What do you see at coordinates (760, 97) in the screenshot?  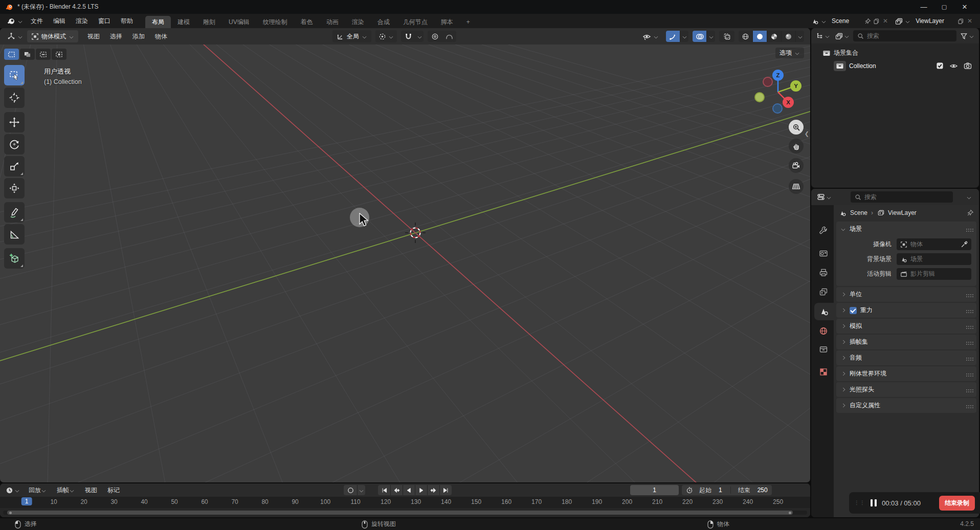 I see `gizmo-neg-y-axis` at bounding box center [760, 97].